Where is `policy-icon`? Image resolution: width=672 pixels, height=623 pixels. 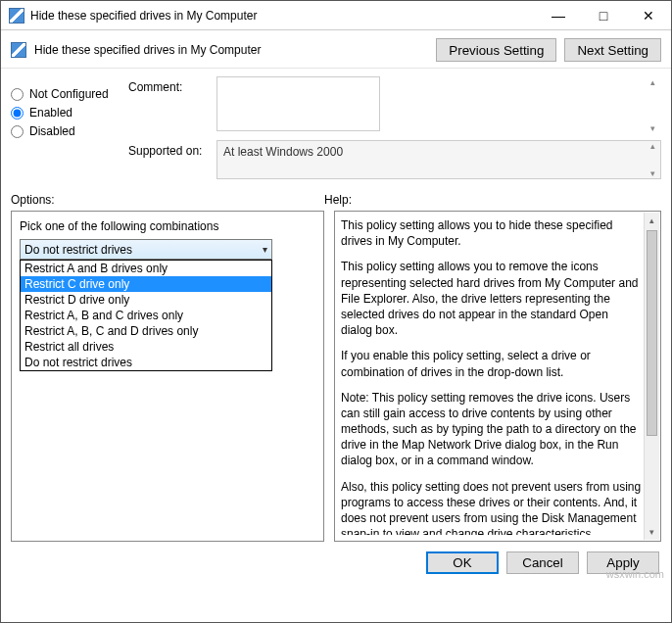 policy-icon is located at coordinates (19, 50).